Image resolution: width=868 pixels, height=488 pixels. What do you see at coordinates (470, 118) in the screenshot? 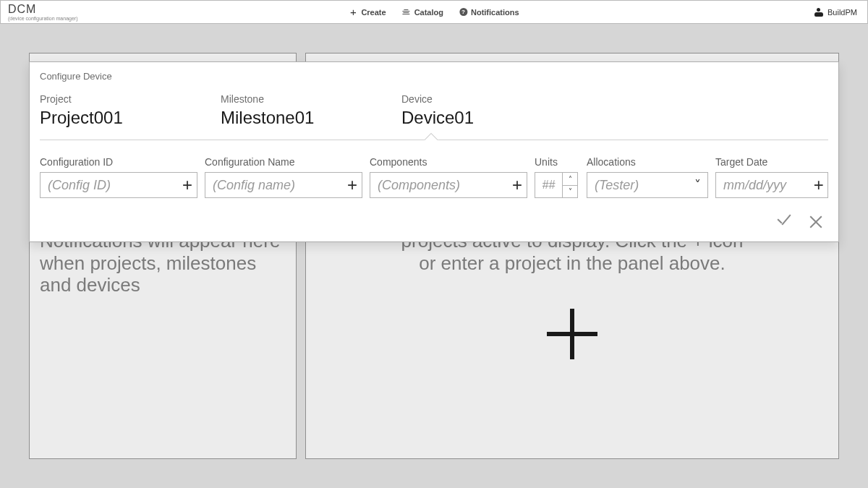
I see `crumb-device-value: Device01` at bounding box center [470, 118].